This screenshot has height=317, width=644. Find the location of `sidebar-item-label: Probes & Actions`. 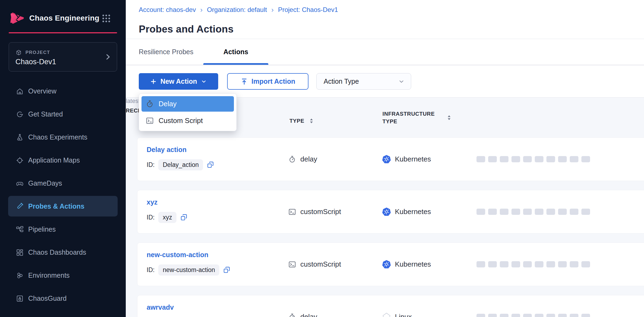

sidebar-item-label: Probes & Actions is located at coordinates (56, 206).